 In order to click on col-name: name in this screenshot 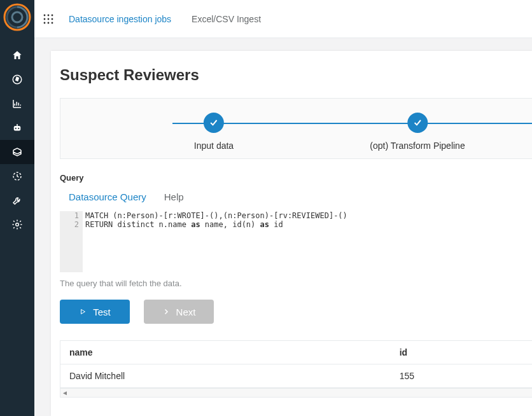, I will do `click(225, 352)`.